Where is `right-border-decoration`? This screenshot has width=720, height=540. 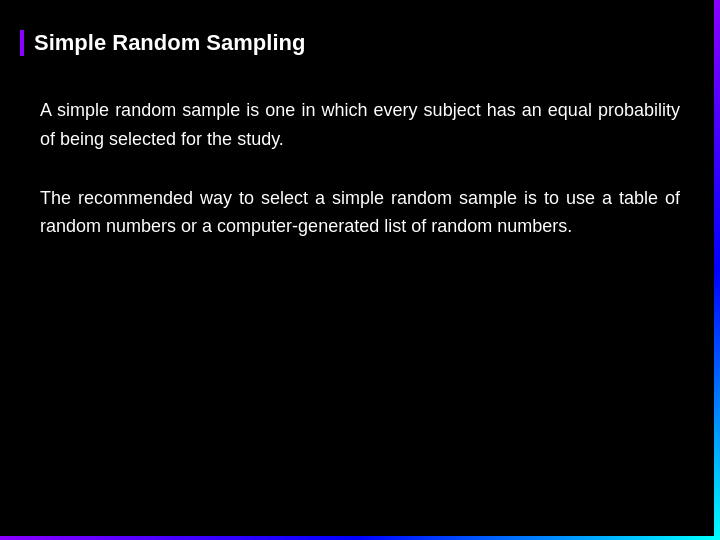
right-border-decoration is located at coordinates (717, 270).